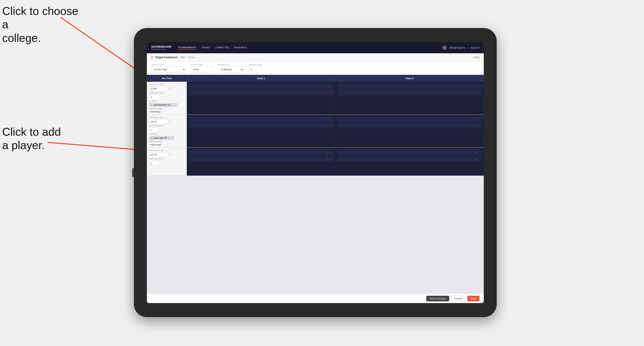 Image resolution: width=644 pixels, height=346 pixels. Describe the element at coordinates (167, 145) in the screenshot. I see `add-group-2: + Add Group` at that location.